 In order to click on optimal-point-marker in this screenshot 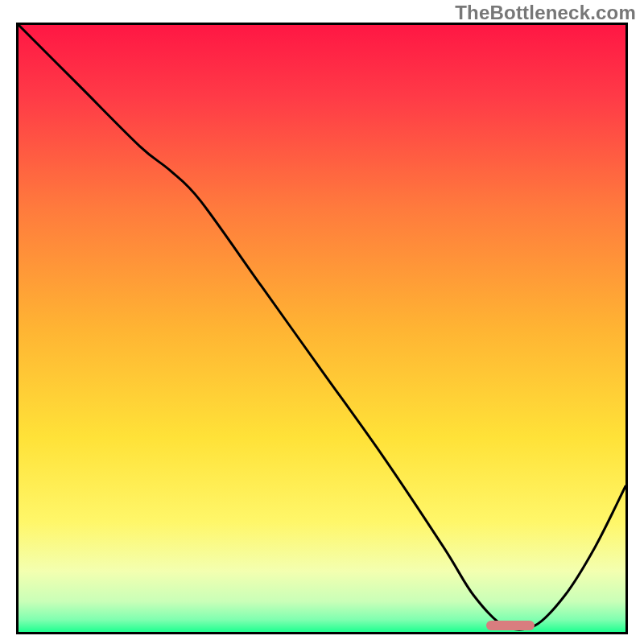, I will do `click(510, 625)`.